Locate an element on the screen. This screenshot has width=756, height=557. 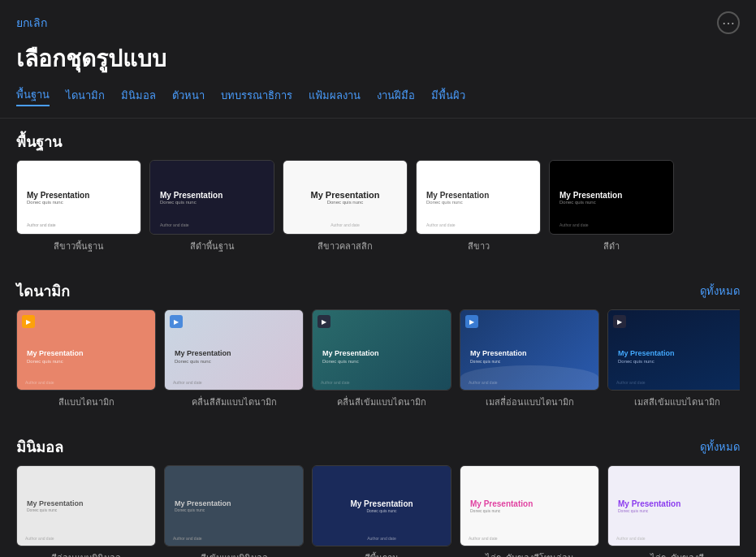
template-label: สีขาว is located at coordinates (479, 246).